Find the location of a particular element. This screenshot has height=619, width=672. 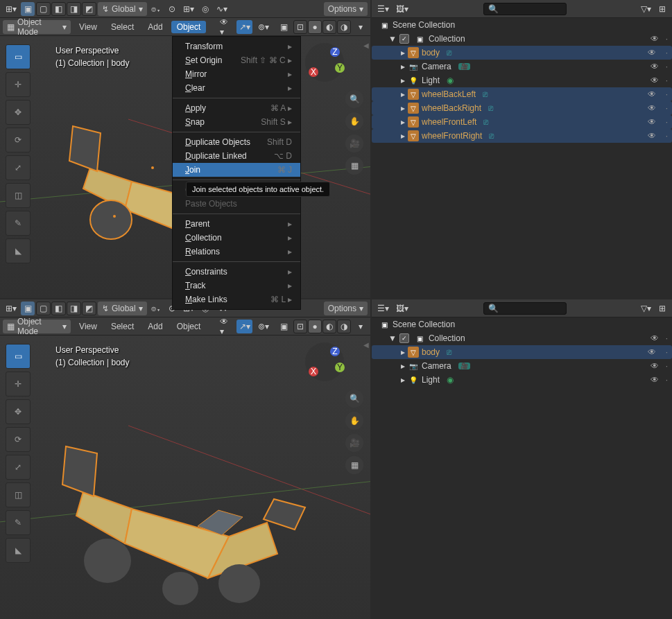

menu-item-join: Join⌘ J is located at coordinates (236, 170).